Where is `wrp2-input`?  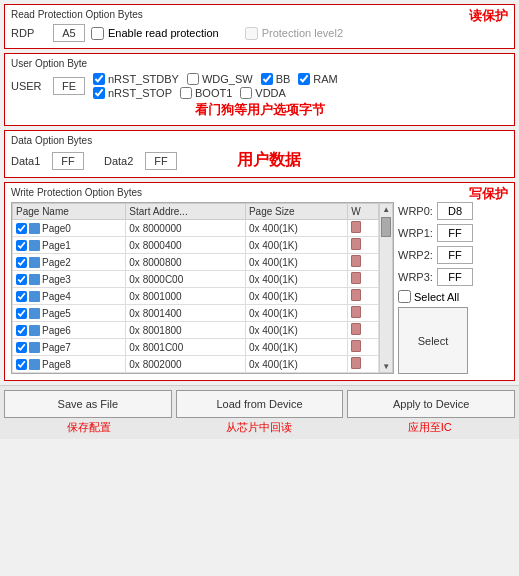 wrp2-input is located at coordinates (455, 255).